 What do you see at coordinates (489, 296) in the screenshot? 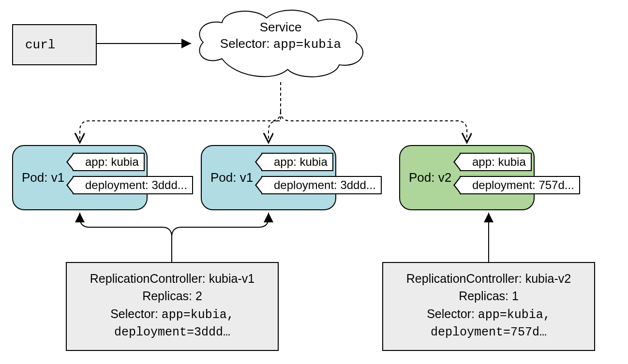
I see `rc-replicas: Replicas: 1` at bounding box center [489, 296].